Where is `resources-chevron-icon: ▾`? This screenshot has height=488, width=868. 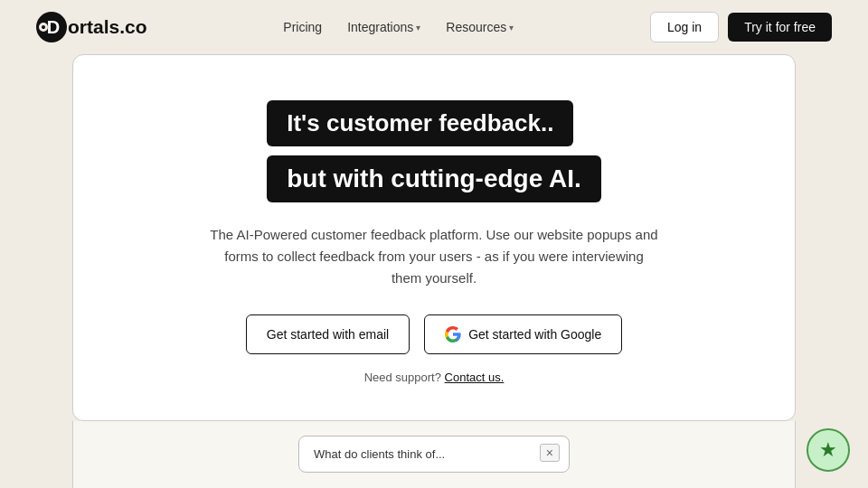 resources-chevron-icon: ▾ is located at coordinates (512, 27).